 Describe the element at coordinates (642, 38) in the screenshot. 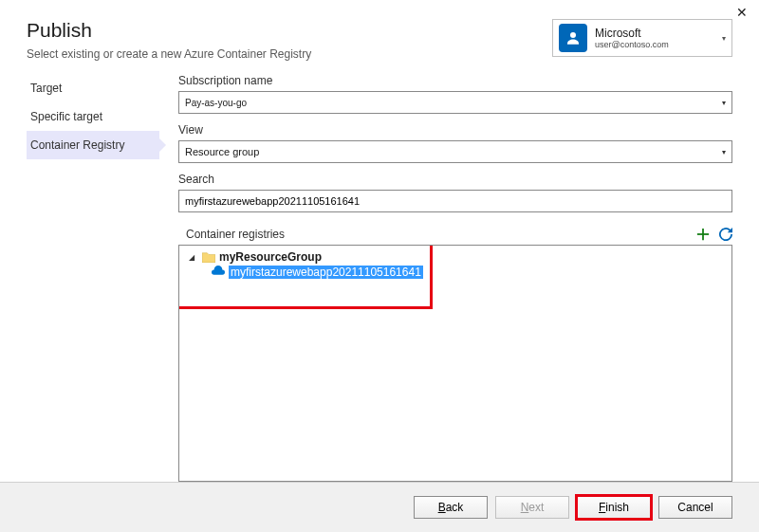

I see `account-selector: Microsoft user@contoso.com ▾` at that location.